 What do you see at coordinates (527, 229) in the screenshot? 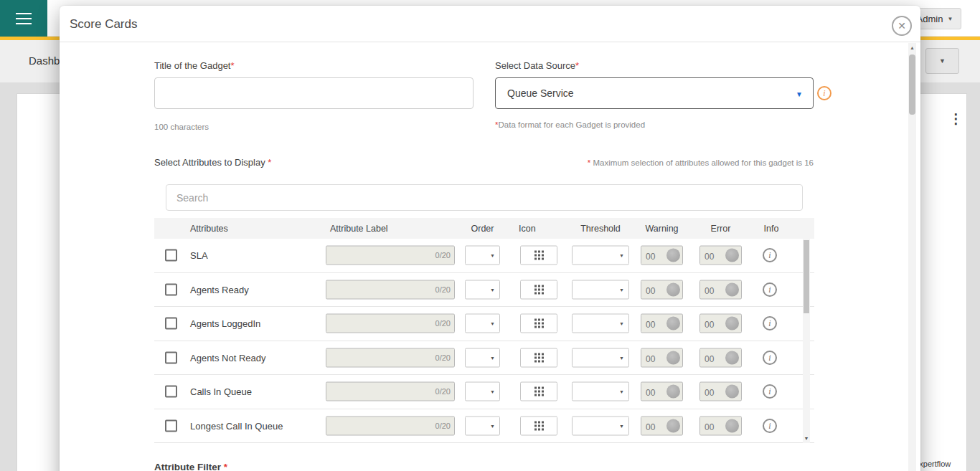
I see `col-header-icon: Icon` at bounding box center [527, 229].